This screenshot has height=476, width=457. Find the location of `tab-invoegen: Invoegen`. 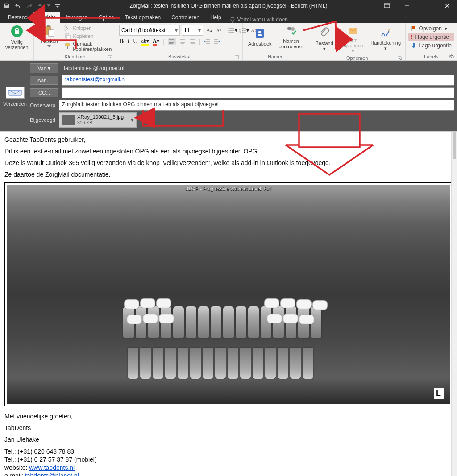

tab-invoegen: Invoegen is located at coordinates (77, 18).